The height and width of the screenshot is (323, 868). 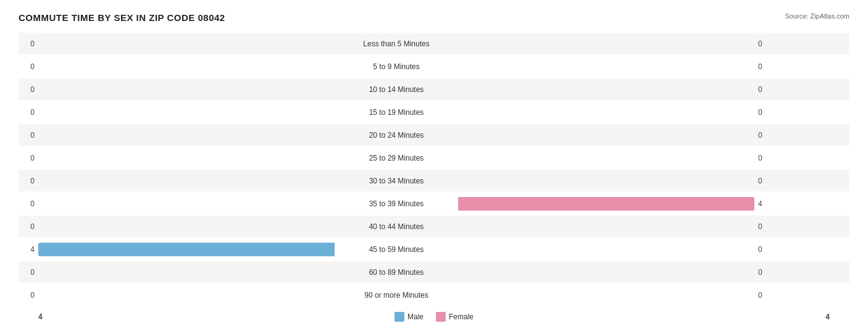 I want to click on row-label: Less than 5 Minutes, so click(x=396, y=44).